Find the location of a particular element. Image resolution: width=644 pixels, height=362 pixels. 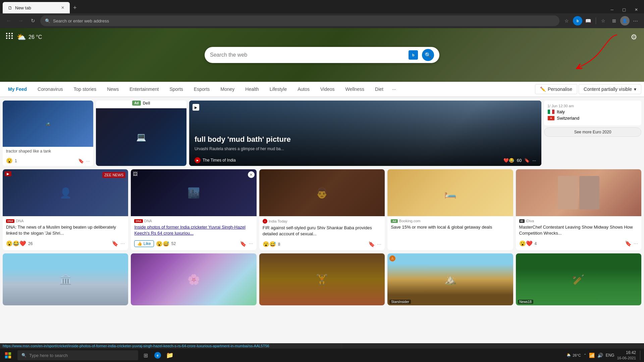

tab-favicon: 🗋 is located at coordinates (10, 8).